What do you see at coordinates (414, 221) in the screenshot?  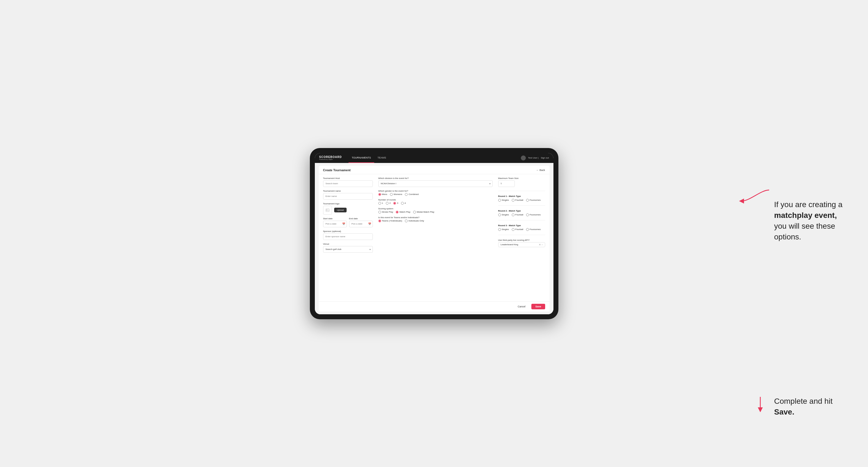 I see `teams-individuals: Individuals Only` at bounding box center [414, 221].